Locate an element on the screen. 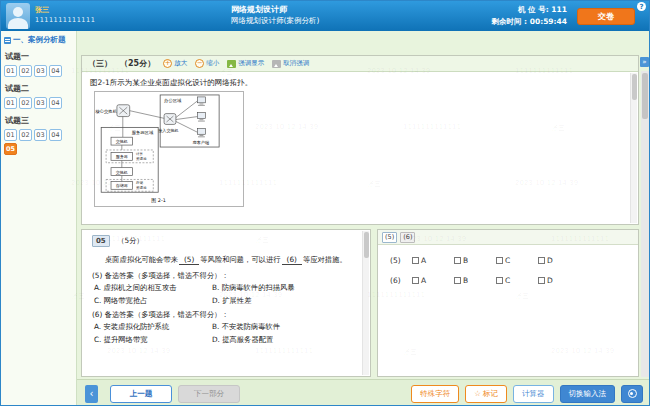 The image size is (650, 406). zoom-in-icon: + is located at coordinates (168, 64).